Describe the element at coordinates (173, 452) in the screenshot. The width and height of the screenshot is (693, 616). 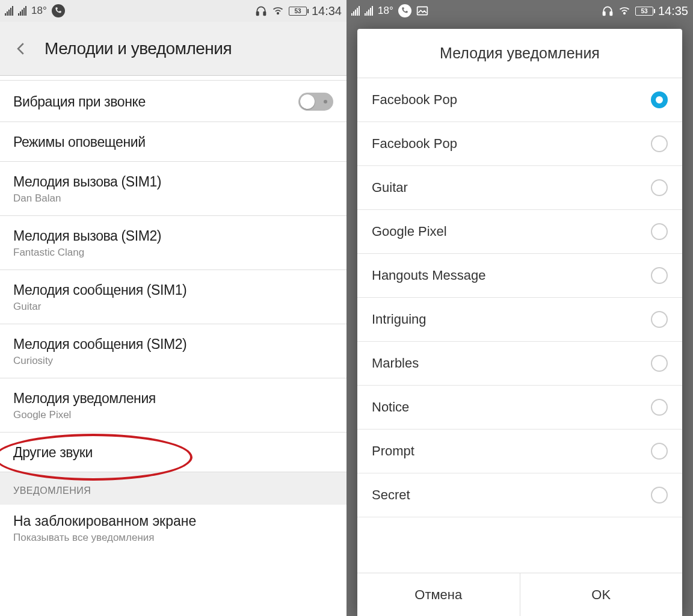
I see `row-title: Другие звуки` at that location.